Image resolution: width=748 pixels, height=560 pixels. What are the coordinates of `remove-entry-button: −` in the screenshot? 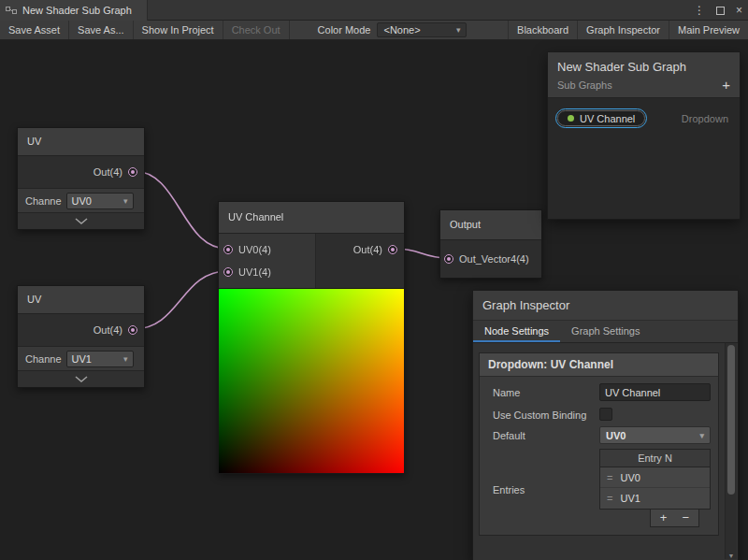 It's located at (685, 518).